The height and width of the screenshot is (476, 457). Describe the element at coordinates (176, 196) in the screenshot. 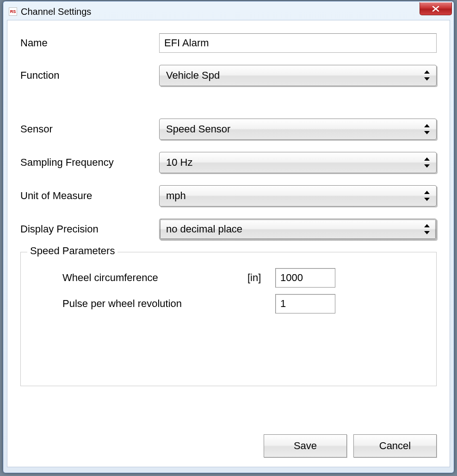

I see `uom-value: mph` at that location.